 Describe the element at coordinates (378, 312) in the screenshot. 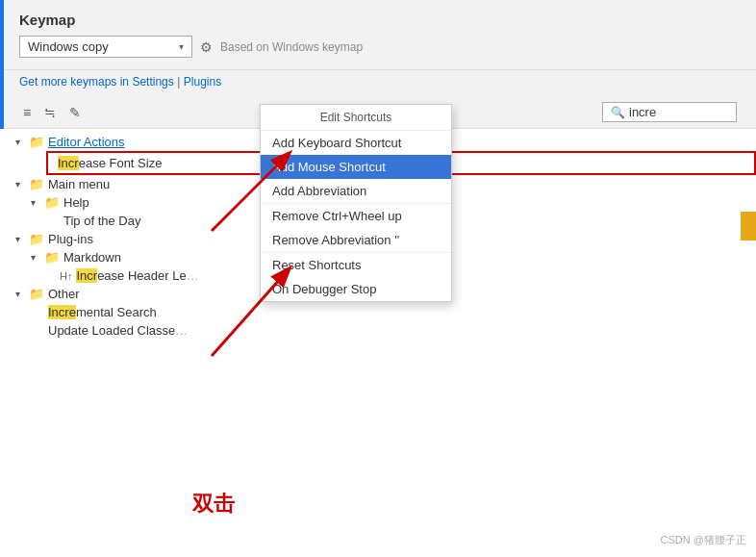

I see `tree-item-incremental-search: Incremental Search` at that location.